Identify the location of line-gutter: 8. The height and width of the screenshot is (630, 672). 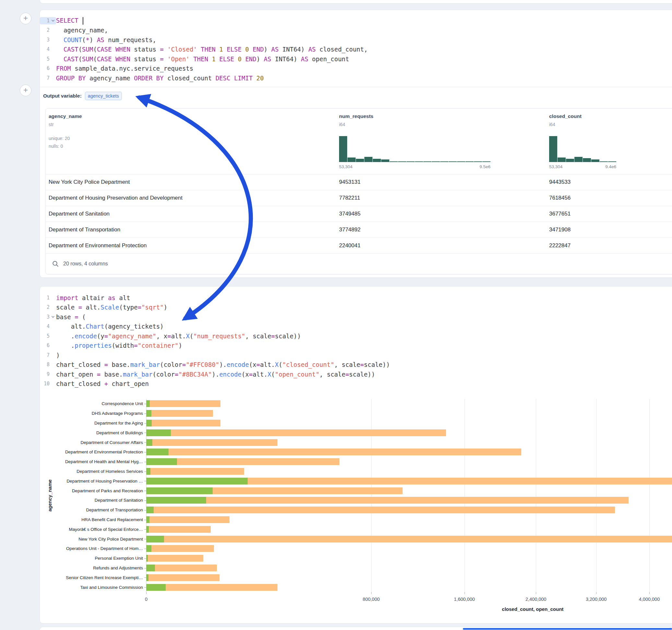
(48, 364).